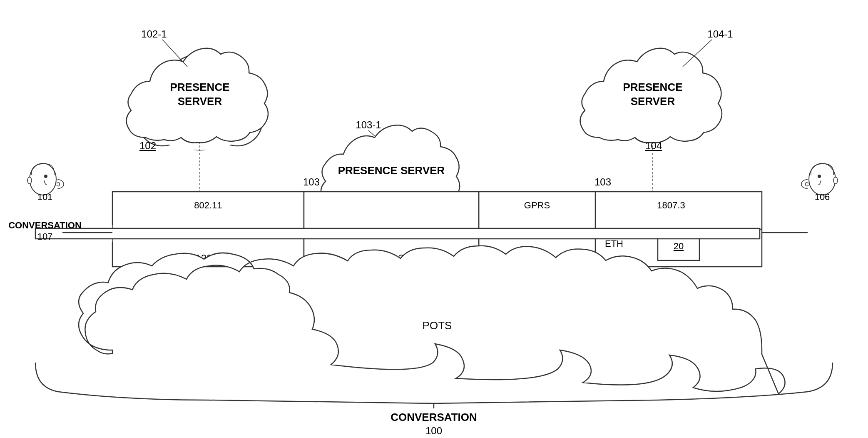  I want to click on label-conversation-100-id: 100, so click(434, 431).